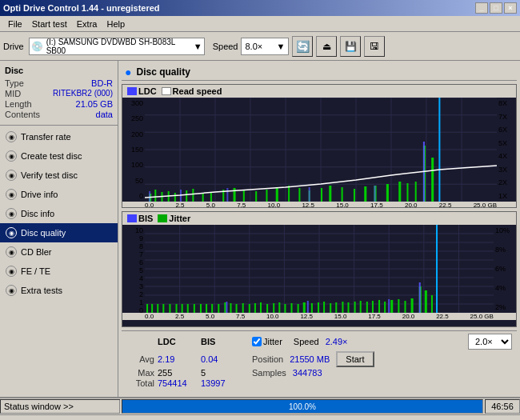  What do you see at coordinates (162, 218) in the screenshot?
I see `jitter-legend-color` at bounding box center [162, 218].